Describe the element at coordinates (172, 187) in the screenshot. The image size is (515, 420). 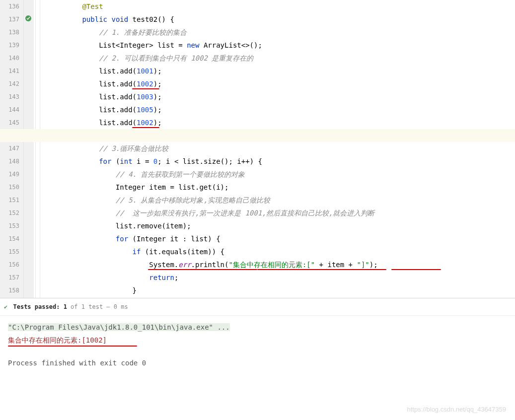
I see `code: Integer item = list.get(i);` at that location.